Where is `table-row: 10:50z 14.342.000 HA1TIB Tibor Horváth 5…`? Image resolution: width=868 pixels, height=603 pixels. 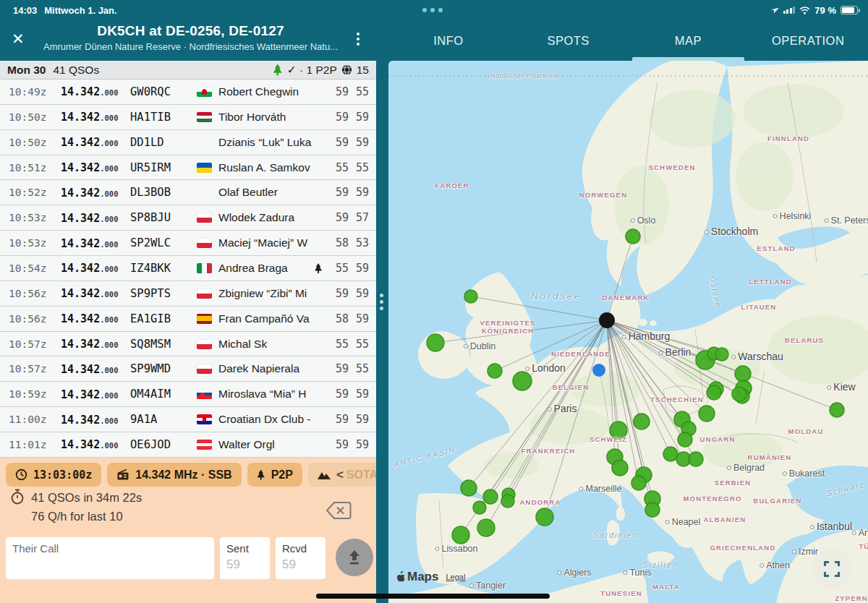
table-row: 10:50z 14.342.000 HA1TIB Tibor Horváth 5… is located at coordinates (188, 117).